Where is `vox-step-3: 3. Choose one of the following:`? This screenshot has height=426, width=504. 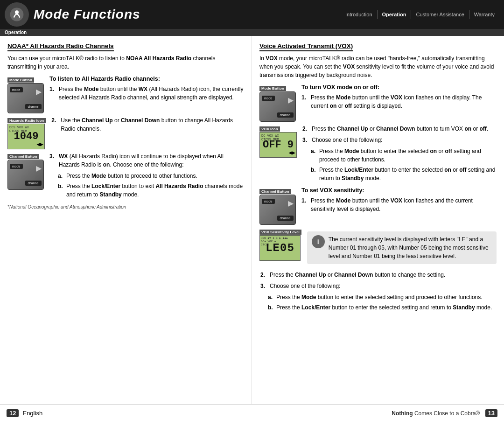
vox-step-3: 3. Choose one of the following: is located at coordinates (399, 140).